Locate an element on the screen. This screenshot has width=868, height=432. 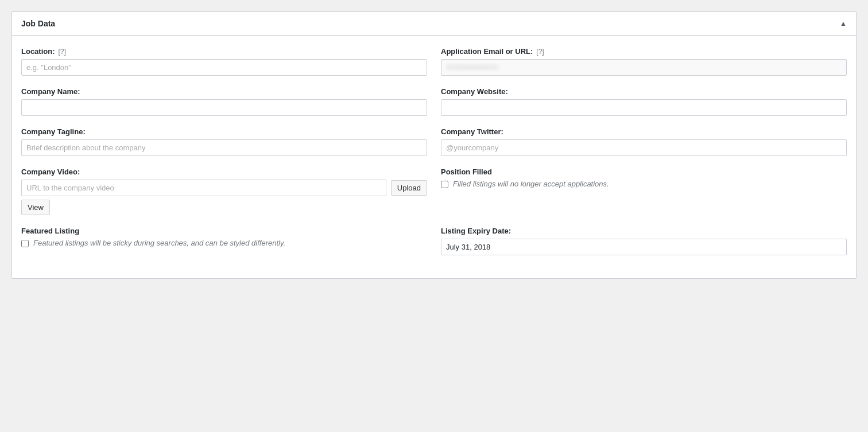
application-email-label: Application Email or URL: [?] is located at coordinates (644, 52).